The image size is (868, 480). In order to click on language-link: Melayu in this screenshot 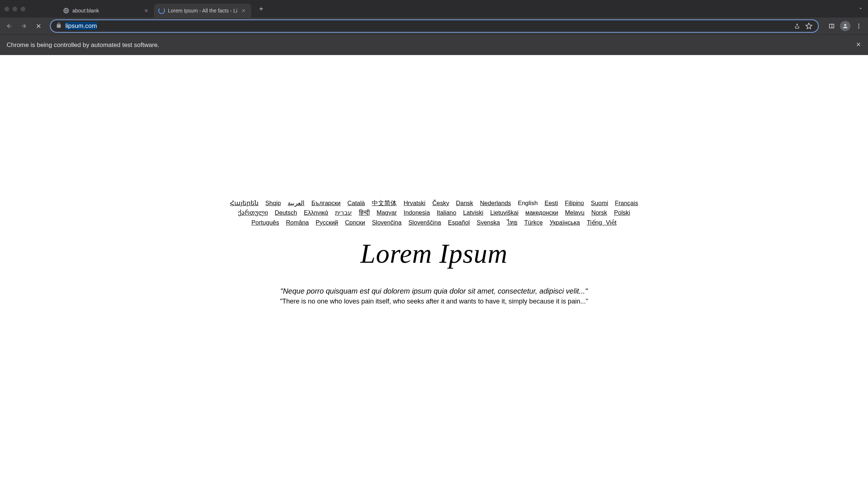, I will do `click(575, 212)`.